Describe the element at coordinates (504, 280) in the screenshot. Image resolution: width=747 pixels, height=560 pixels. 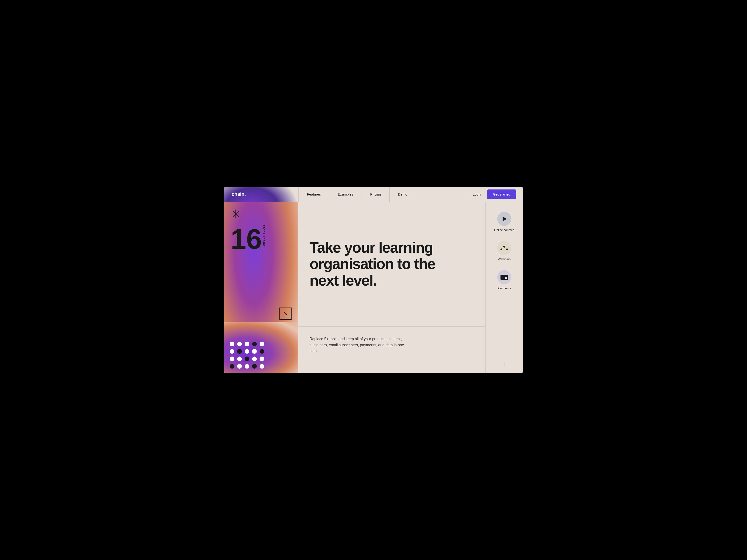
I see `tool-payments: Payments` at that location.